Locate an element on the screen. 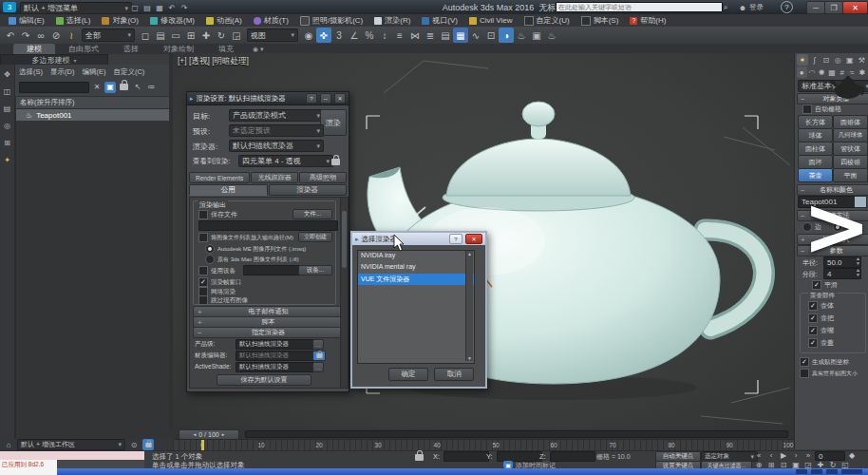  image-list-checkbox: 将图像文件列表放入输出路径(M) is located at coordinates (246, 238).